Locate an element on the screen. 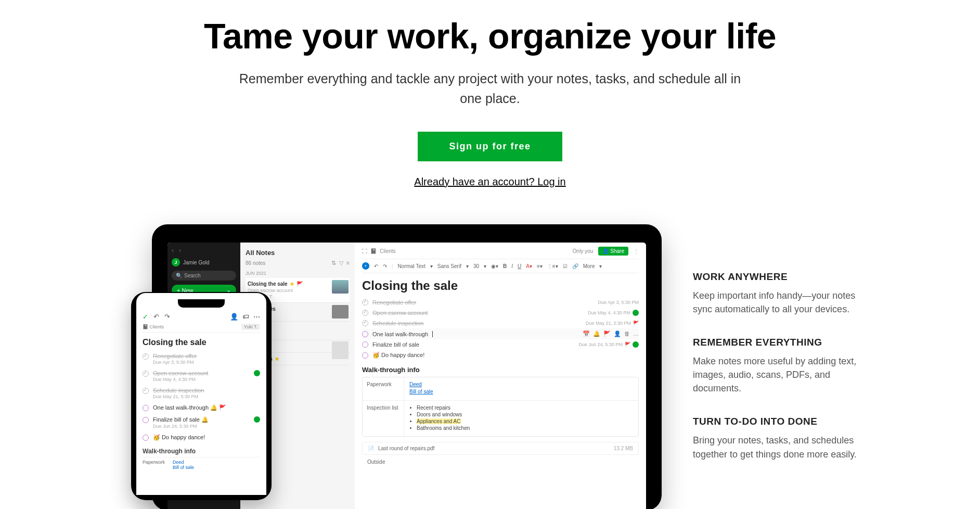  table-label: Inspection list is located at coordinates (383, 418).